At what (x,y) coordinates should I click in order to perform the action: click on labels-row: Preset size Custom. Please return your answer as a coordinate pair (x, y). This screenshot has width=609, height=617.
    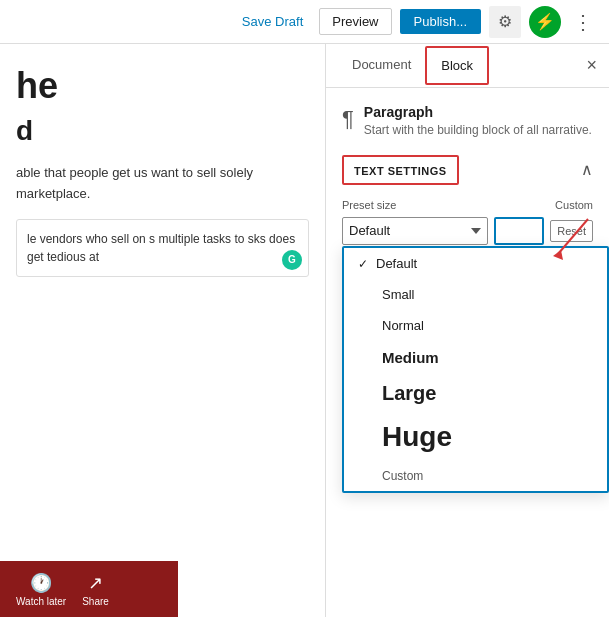
    Looking at the image, I should click on (468, 205).